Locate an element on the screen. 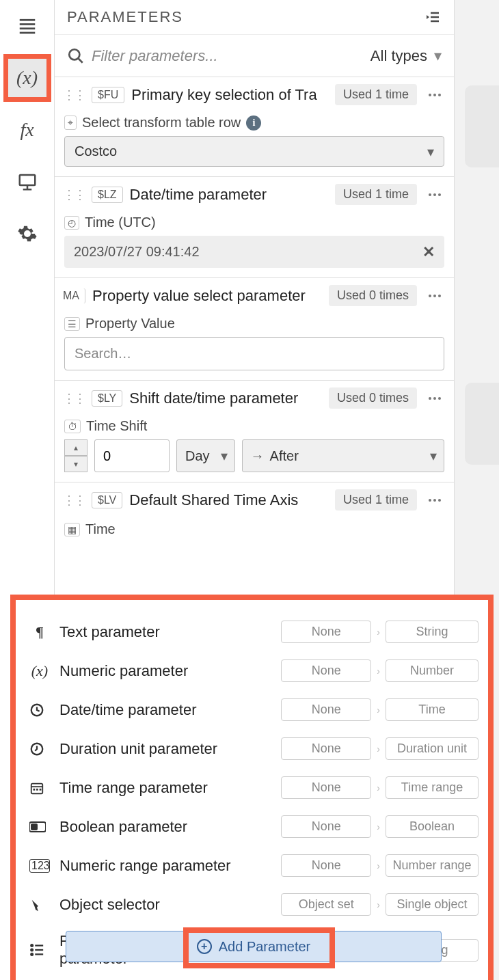  clear-icon: ✕ is located at coordinates (429, 252).